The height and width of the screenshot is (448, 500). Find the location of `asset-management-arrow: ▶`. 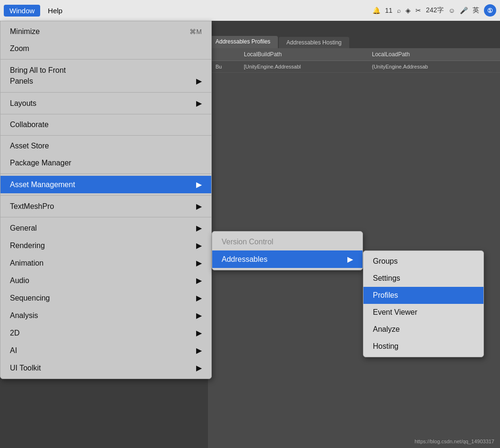

asset-management-arrow: ▶ is located at coordinates (199, 184).